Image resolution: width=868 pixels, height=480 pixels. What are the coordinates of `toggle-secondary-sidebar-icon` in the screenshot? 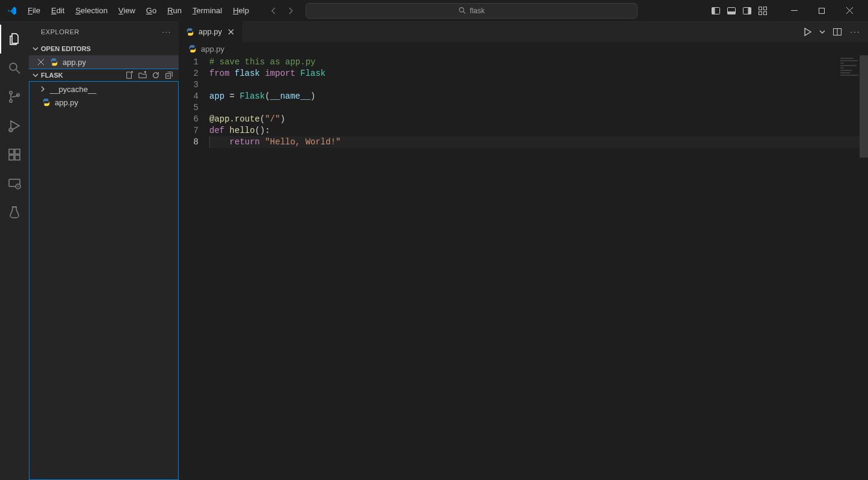 It's located at (747, 11).